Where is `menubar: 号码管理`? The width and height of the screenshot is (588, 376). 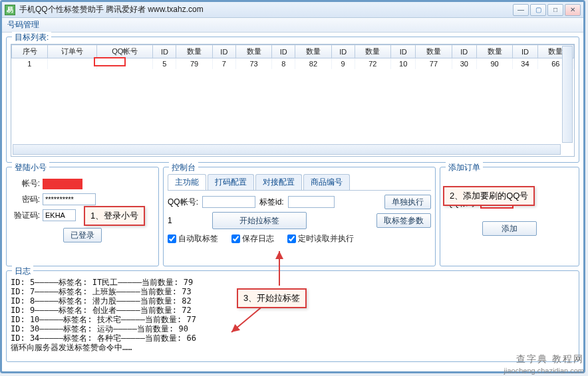 menubar: 号码管理 is located at coordinates (293, 25).